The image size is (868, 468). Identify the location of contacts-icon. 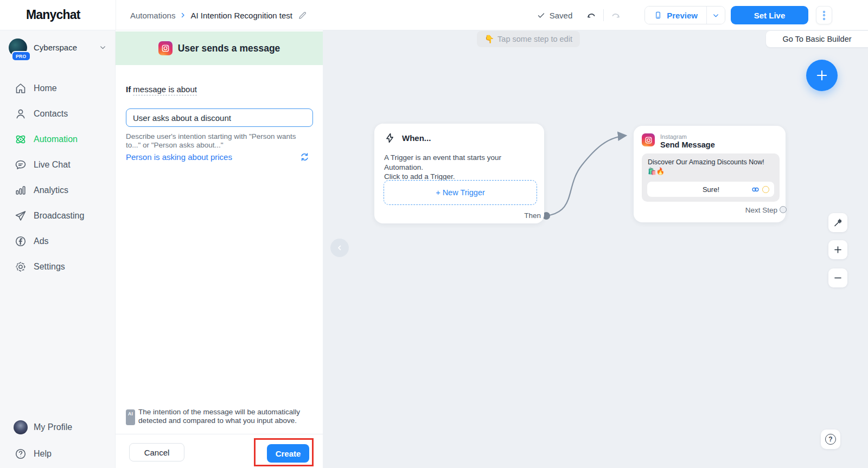
(21, 114).